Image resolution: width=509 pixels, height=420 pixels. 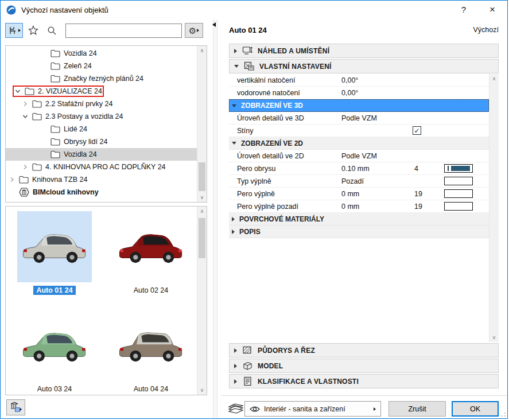 What do you see at coordinates (101, 142) in the screenshot?
I see `tree-item-obrysy: Obrysy lidí 24` at bounding box center [101, 142].